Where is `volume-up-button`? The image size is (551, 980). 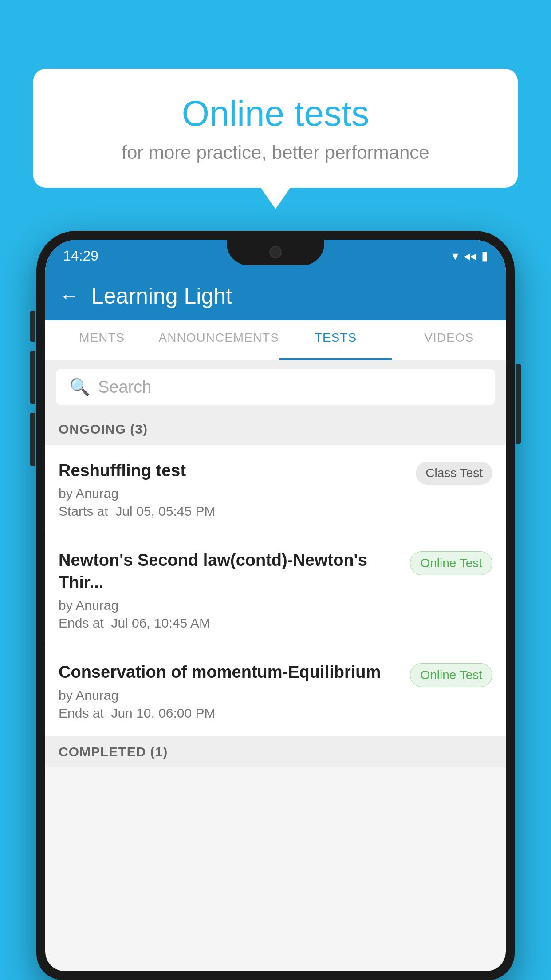 volume-up-button is located at coordinates (32, 377).